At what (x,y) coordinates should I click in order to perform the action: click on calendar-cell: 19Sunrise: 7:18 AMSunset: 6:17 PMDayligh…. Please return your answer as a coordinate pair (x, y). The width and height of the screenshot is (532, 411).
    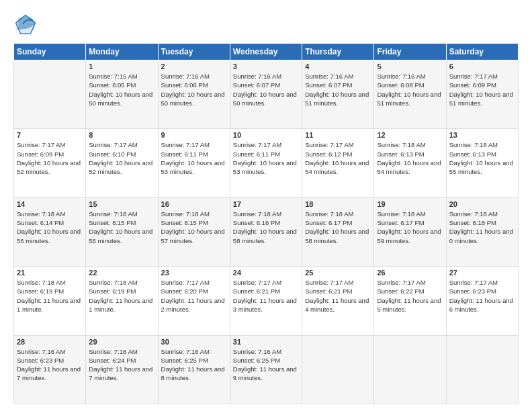
    Looking at the image, I should click on (410, 232).